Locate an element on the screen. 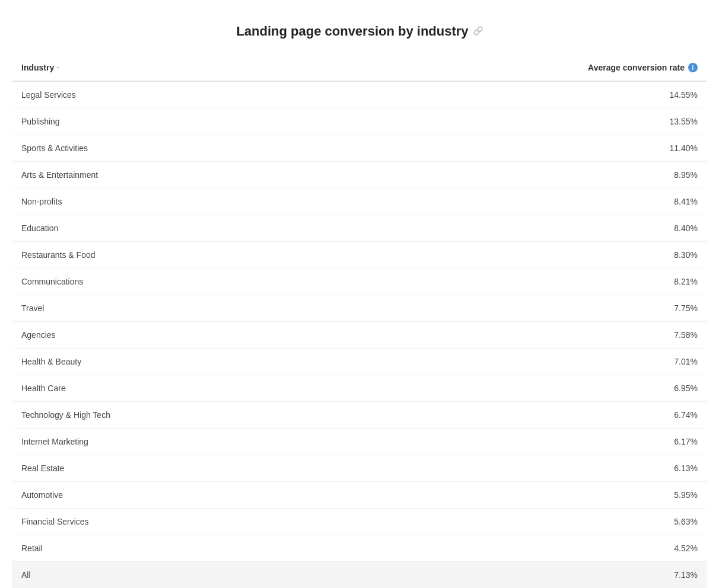  table-row: Non-profits8.41% is located at coordinates (360, 202).